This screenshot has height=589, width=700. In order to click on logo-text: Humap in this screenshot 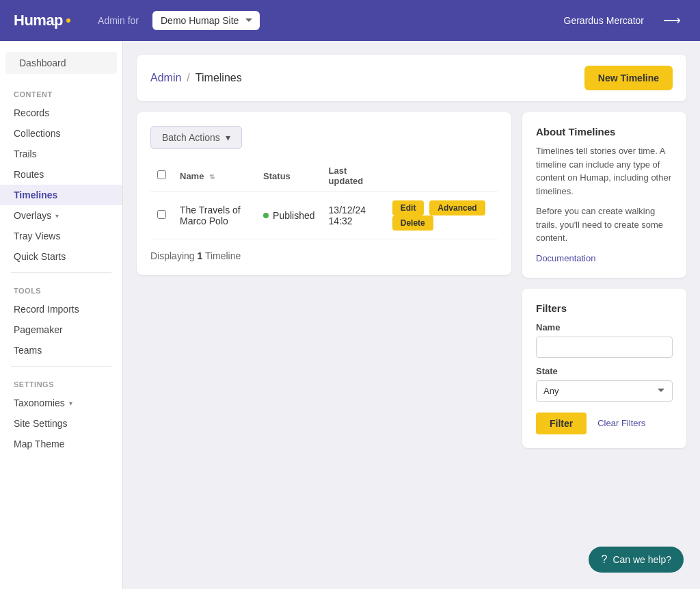, I will do `click(38, 21)`.